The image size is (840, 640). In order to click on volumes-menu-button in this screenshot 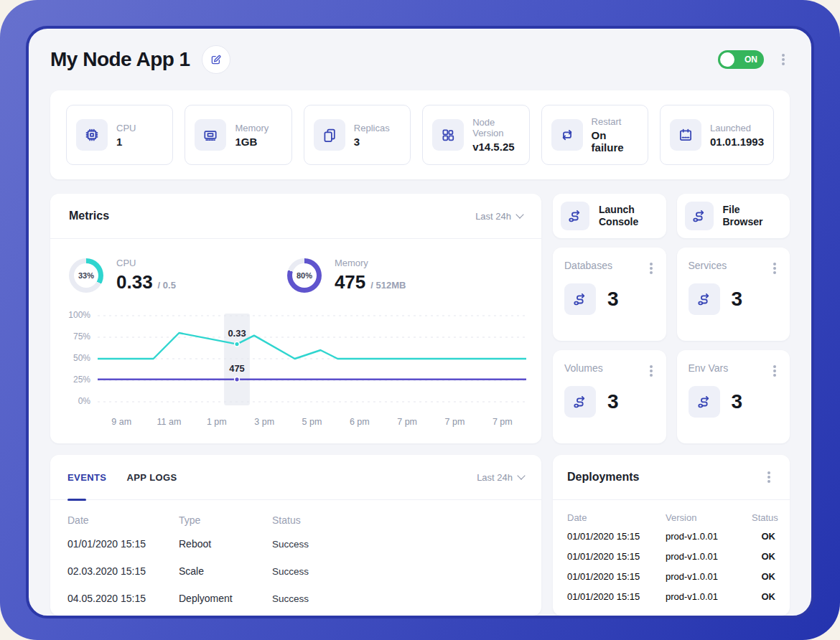, I will do `click(651, 371)`.